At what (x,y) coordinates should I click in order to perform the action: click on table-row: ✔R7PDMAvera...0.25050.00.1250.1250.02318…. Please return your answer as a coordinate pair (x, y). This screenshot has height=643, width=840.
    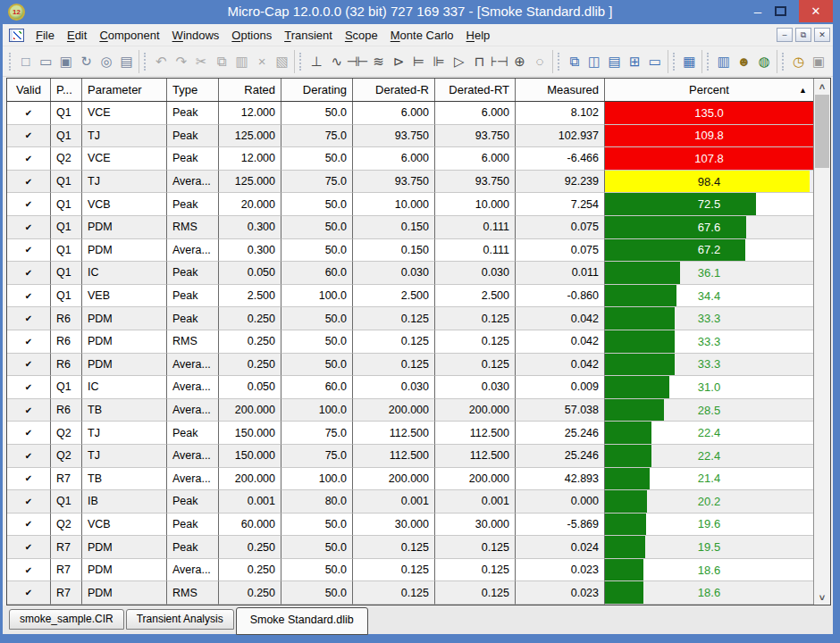
    Looking at the image, I should click on (410, 571).